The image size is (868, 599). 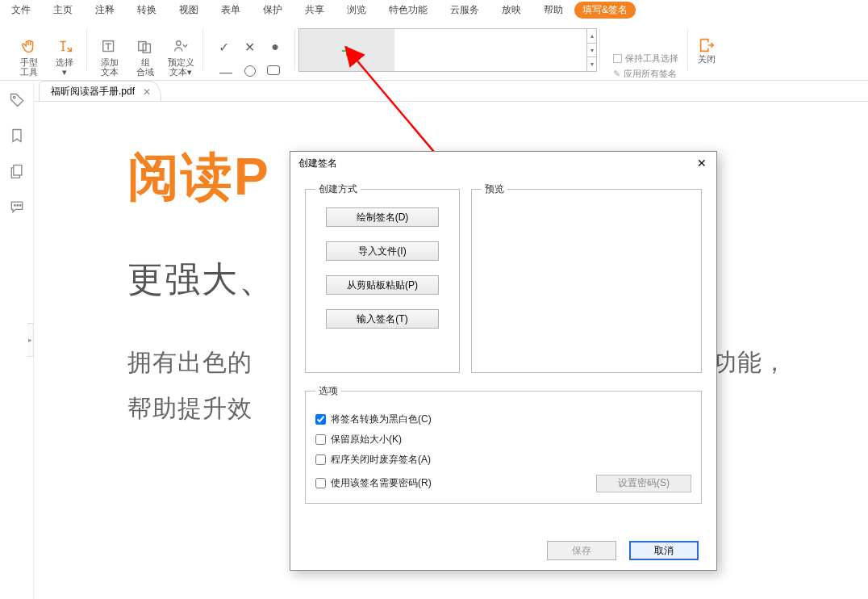 I want to click on option-password-label: 使用该签名需要密码(R), so click(x=381, y=483).